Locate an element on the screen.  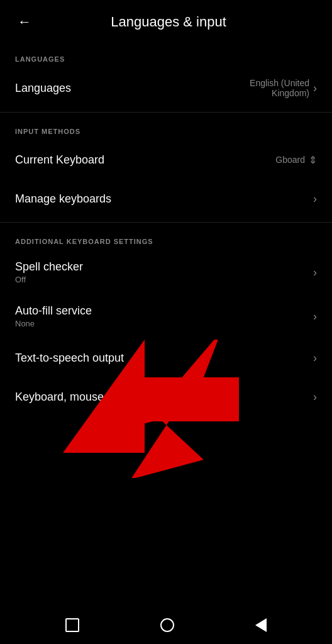
keyboard-mouse-left: Keyboard, mouse, and track pad is located at coordinates (97, 397).